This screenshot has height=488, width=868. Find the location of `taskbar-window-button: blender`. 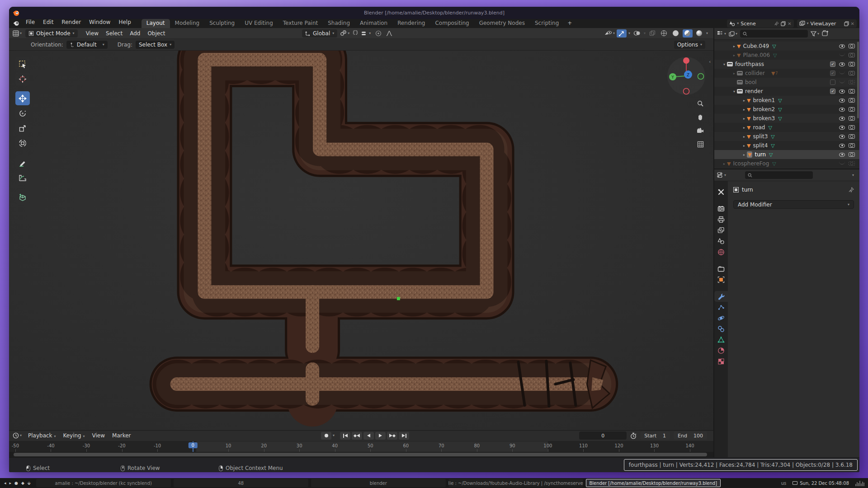

taskbar-window-button: blender is located at coordinates (378, 483).